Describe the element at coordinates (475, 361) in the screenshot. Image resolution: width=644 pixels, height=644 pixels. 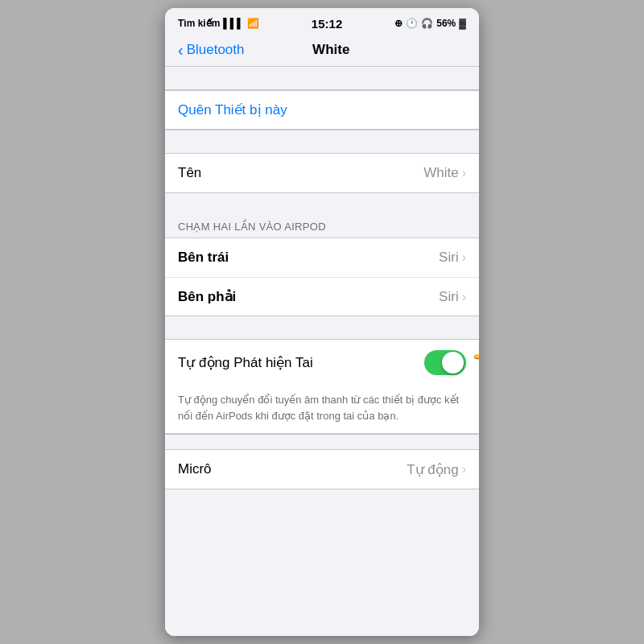
I see `hand-pointer-icon: 👉` at that location.